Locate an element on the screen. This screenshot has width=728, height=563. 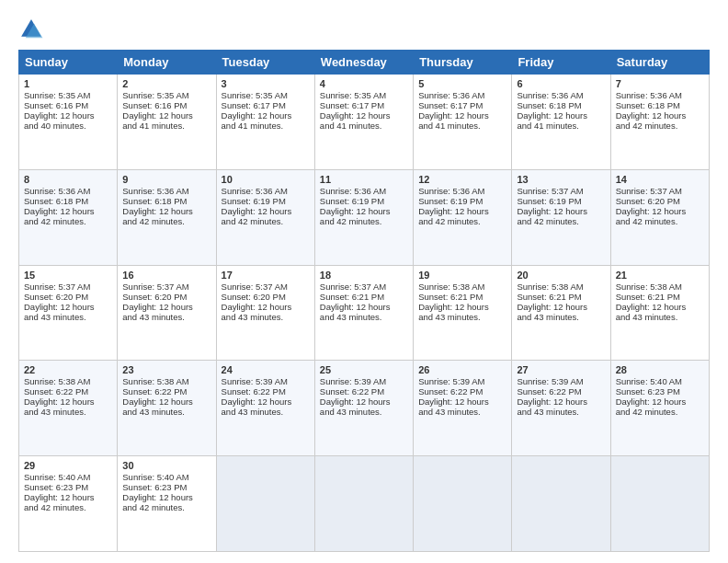
day-number: 19 is located at coordinates (462, 275).